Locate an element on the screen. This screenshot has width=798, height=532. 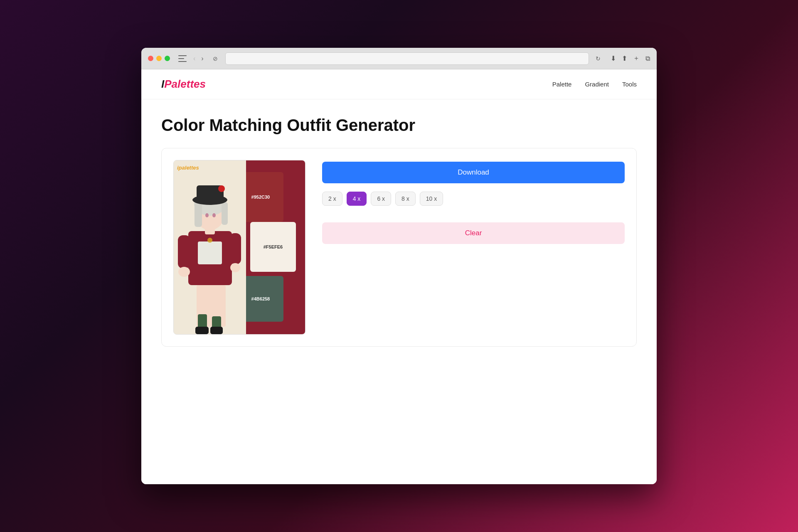
nav-palette: Palette is located at coordinates (562, 84).